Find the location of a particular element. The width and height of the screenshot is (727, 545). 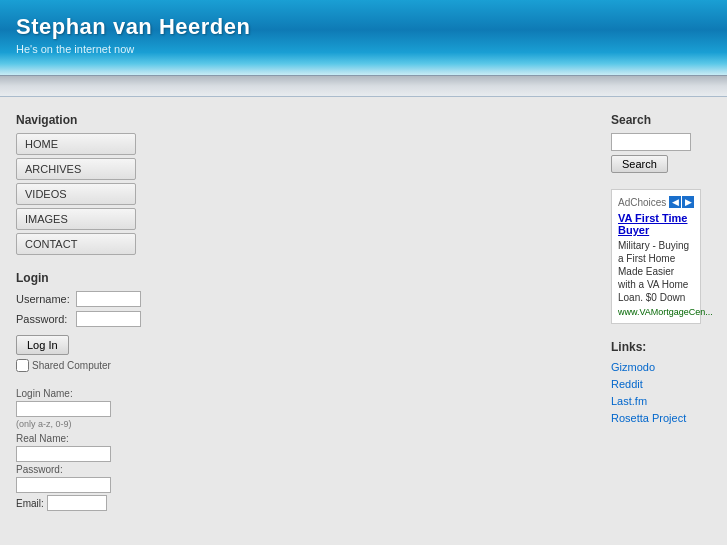

site-subtitle: He's on the internet now is located at coordinates (364, 49).